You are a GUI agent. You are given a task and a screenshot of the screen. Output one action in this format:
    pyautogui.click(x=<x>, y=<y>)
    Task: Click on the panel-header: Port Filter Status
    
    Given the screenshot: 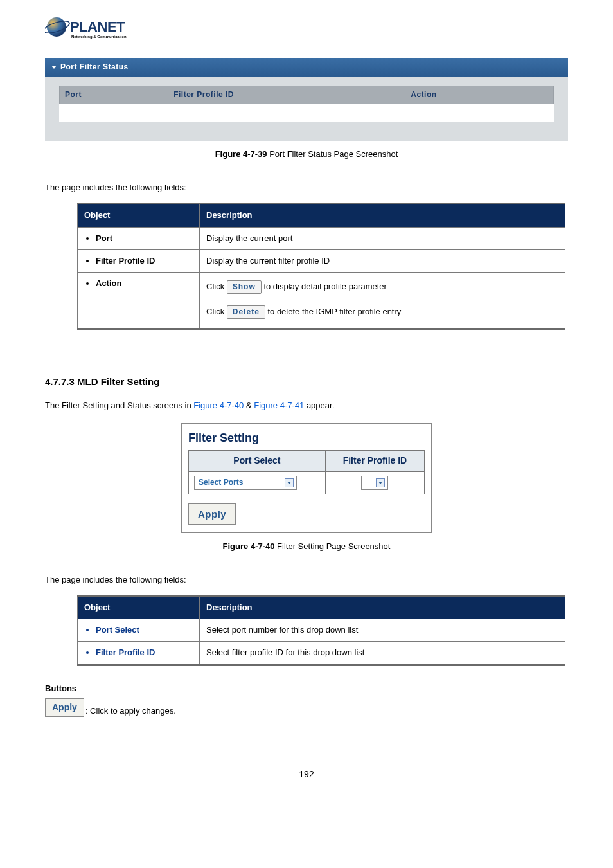 What is the action you would take?
    pyautogui.click(x=306, y=67)
    